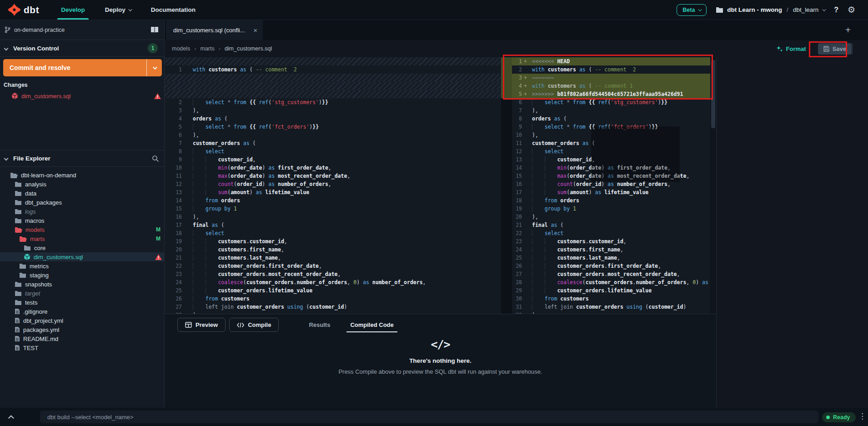  I want to click on incoming-line-24: 24 customers.first_name,, so click(614, 250).